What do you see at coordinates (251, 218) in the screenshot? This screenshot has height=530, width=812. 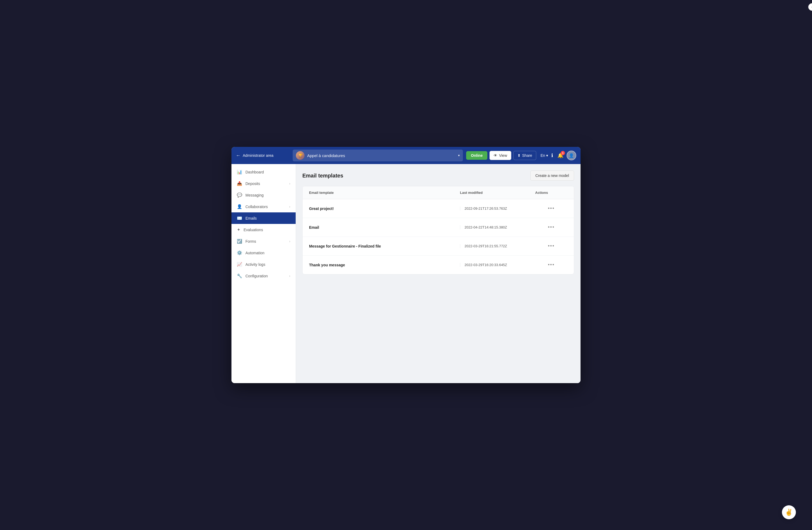 I see `sidebar-item-label: Emails` at bounding box center [251, 218].